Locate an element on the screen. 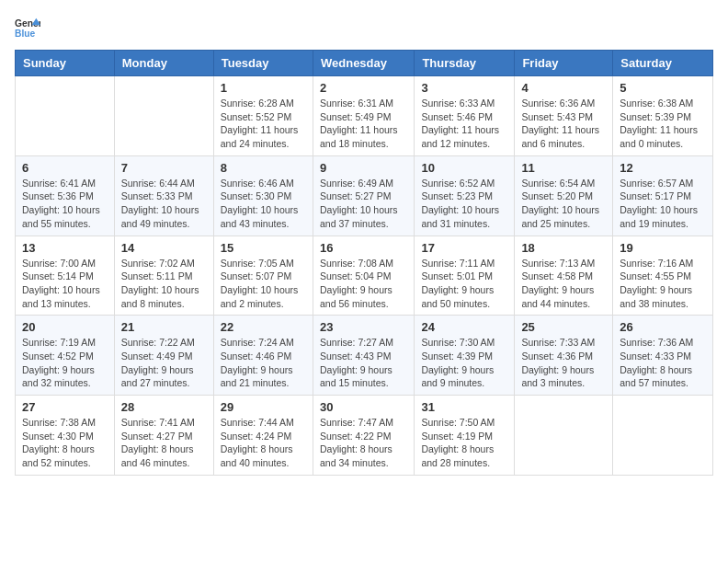 Image resolution: width=728 pixels, height=563 pixels. day-number: 20 is located at coordinates (64, 327).